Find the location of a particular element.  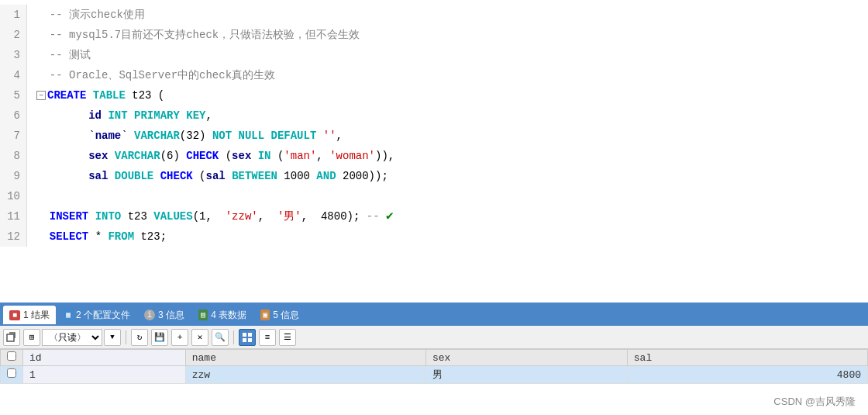

comment-text: -- 演示check使用 is located at coordinates (91, 15).